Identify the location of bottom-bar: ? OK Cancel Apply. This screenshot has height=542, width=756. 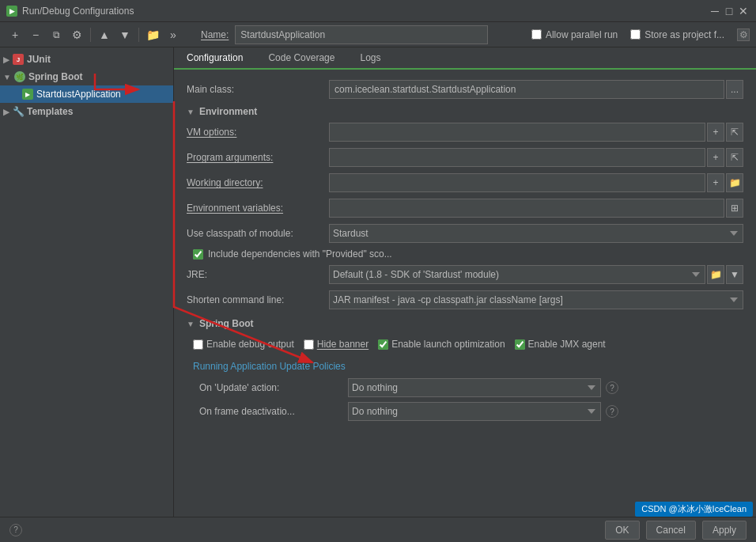
(378, 529).